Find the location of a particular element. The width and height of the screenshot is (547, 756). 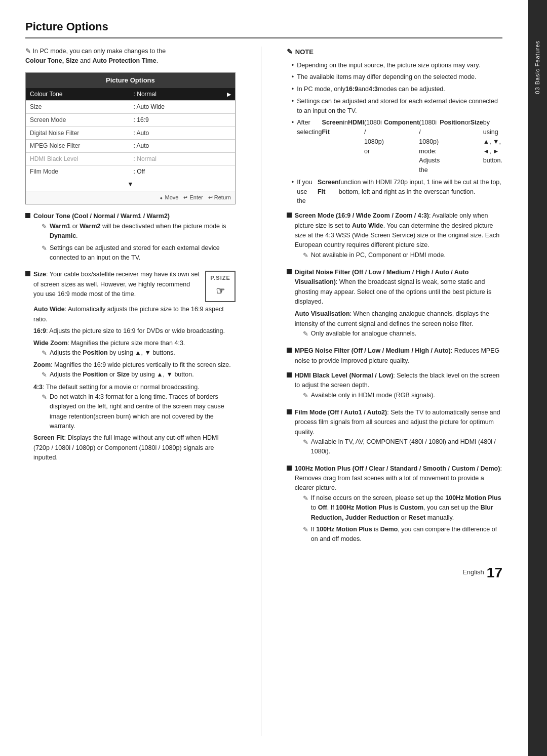

col-label: Colour Tone is located at coordinates (78, 94).